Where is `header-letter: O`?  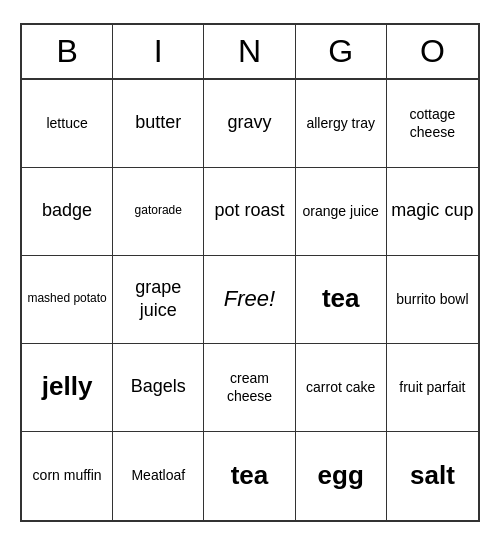 header-letter: O is located at coordinates (432, 52).